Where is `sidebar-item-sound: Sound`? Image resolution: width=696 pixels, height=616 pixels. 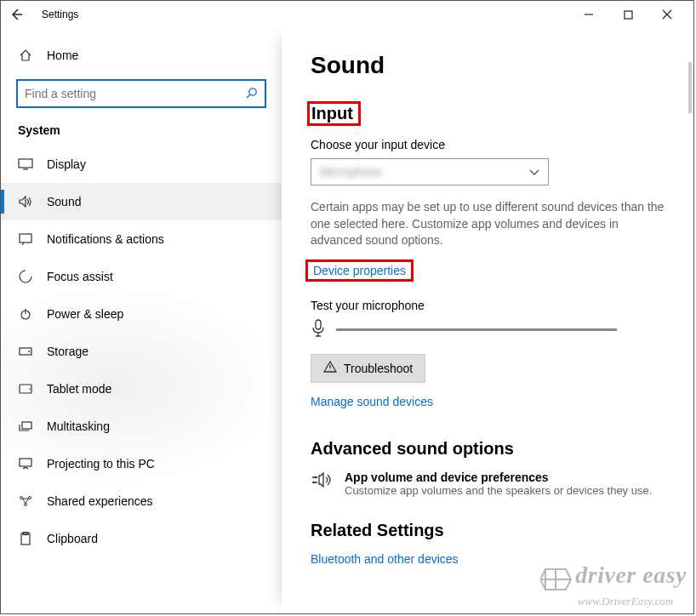 sidebar-item-sound: Sound is located at coordinates (141, 202).